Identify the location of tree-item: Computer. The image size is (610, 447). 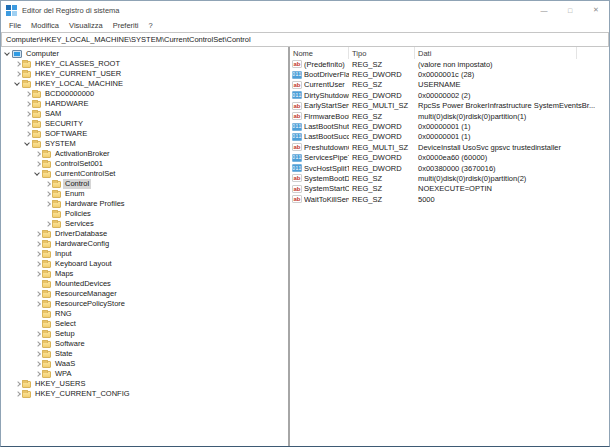
(144, 54).